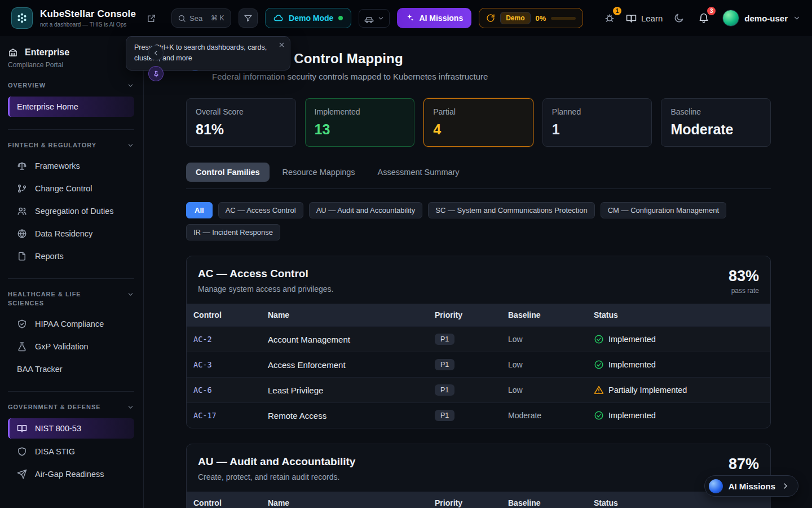 This screenshot has height=508, width=812. Describe the element at coordinates (248, 18) in the screenshot. I see `filter-button` at that location.